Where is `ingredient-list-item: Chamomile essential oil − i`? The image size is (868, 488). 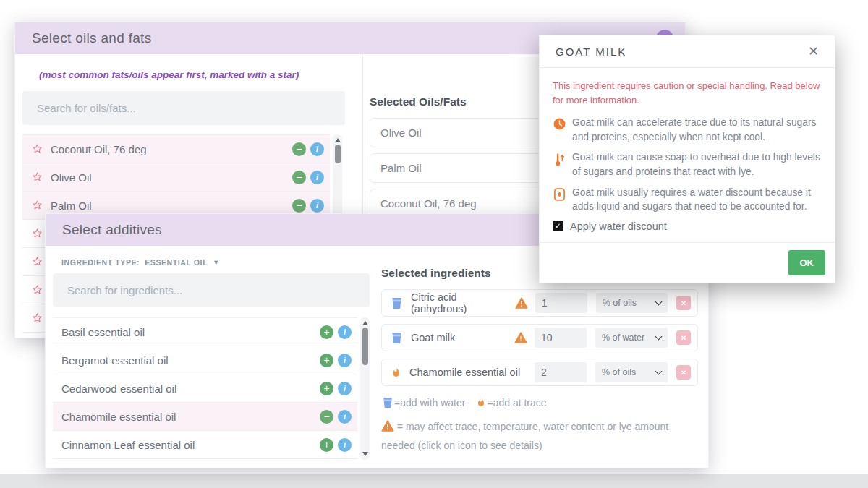
ingredient-list-item: Chamomile essential oil − i is located at coordinates (205, 416).